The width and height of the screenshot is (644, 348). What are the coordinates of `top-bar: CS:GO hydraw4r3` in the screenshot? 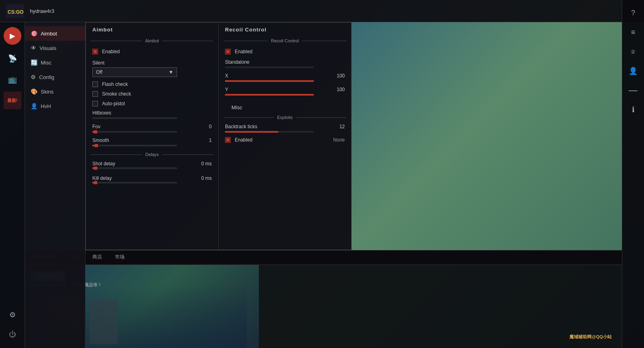 It's located at (322, 11).